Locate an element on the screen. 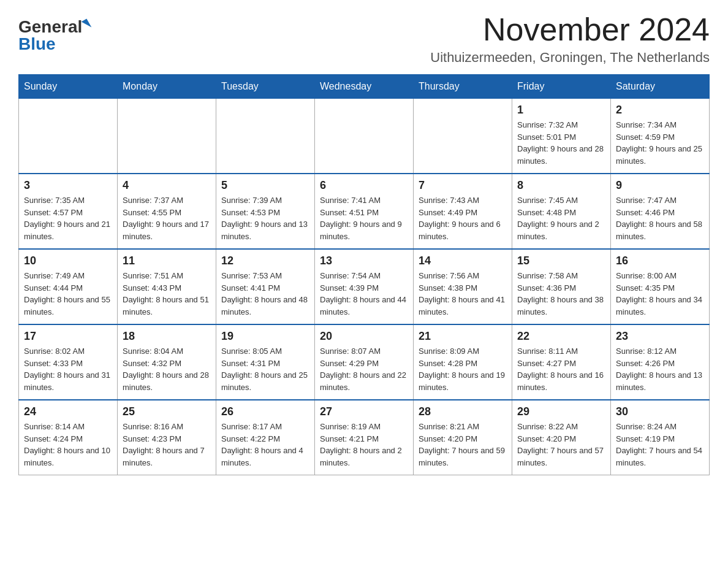 This screenshot has height=563, width=728. day-number: 1 is located at coordinates (561, 110).